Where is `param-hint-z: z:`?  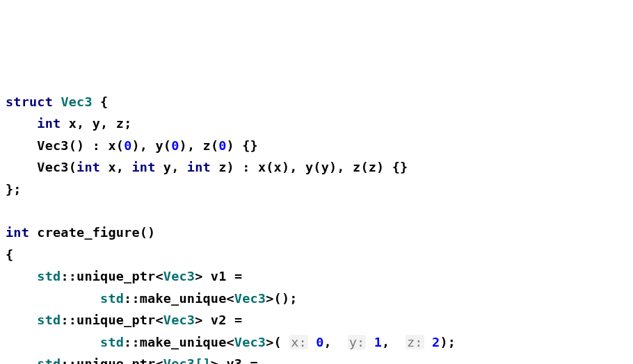
param-hint-z: z: is located at coordinates (415, 342).